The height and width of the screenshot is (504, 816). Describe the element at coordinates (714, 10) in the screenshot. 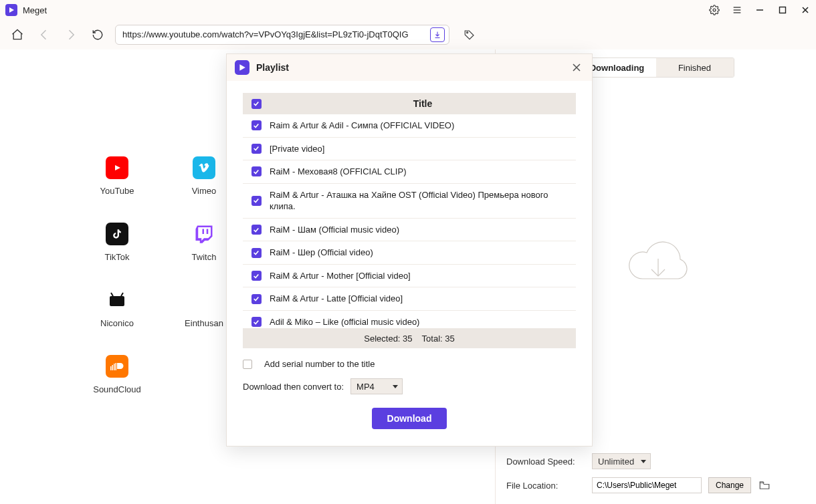

I see `settings-icon` at that location.